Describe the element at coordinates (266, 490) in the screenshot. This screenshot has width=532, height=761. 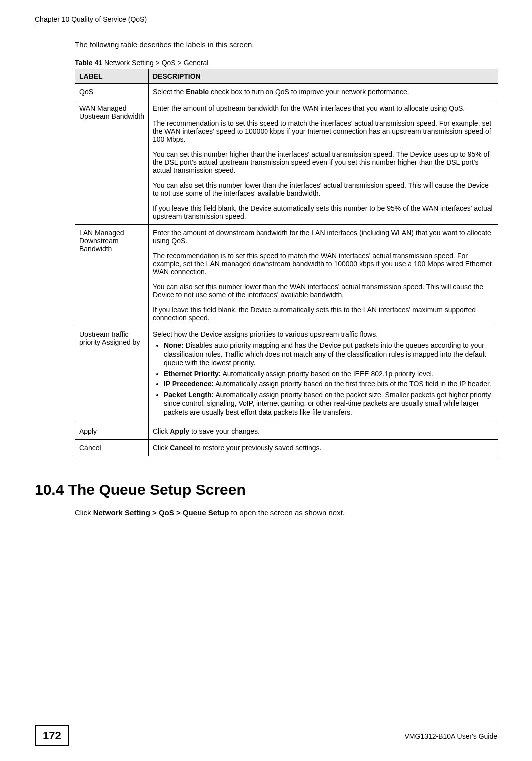
I see `section-heading: 10.4 The Queue Setup Screen` at that location.